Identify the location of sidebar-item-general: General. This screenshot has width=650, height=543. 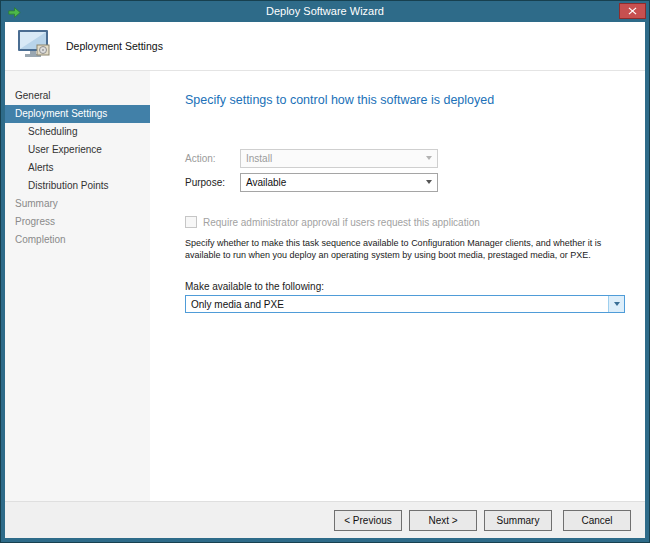
(78, 96).